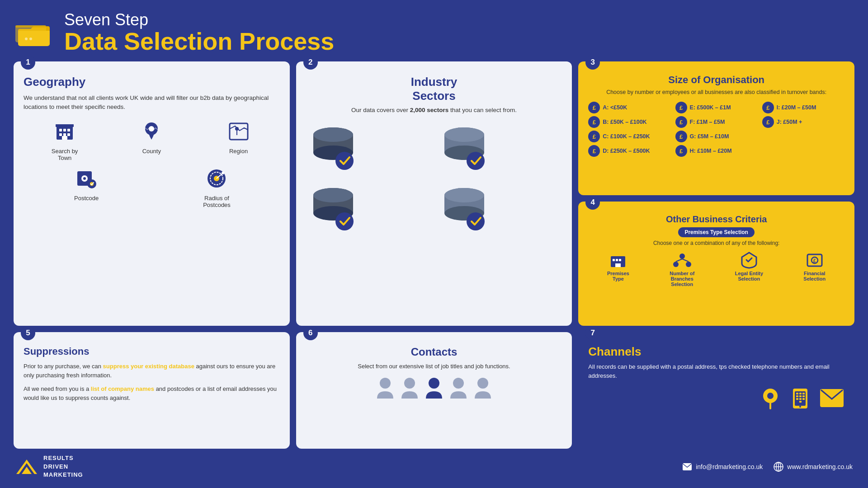 The width and height of the screenshot is (868, 488). I want to click on email-footer-icon, so click(687, 467).